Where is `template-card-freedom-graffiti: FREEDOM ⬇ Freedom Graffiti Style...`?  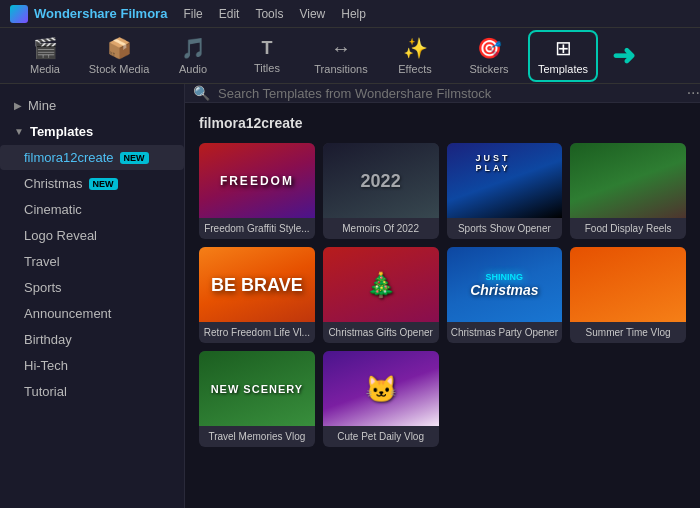
template-card-freedom-graffiti: FREEDOM ⬇ Freedom Graffiti Style... is located at coordinates (257, 191).